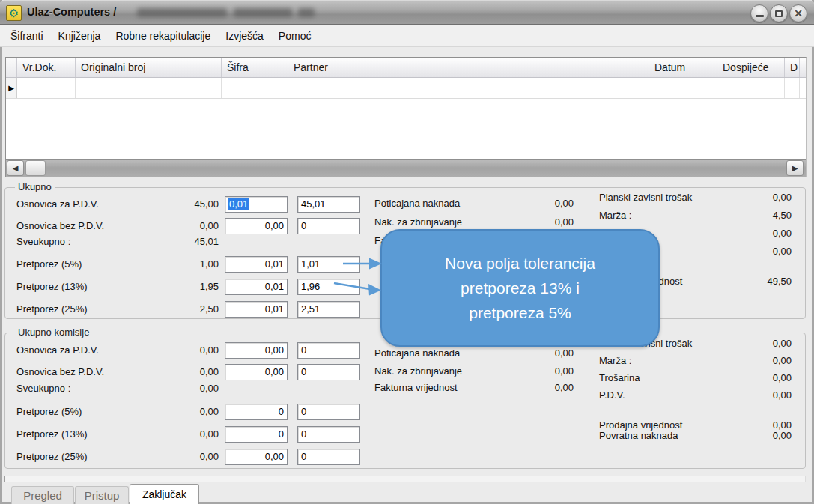 This screenshot has height=504, width=814. I want to click on field-static-value: 2,50, so click(177, 309).